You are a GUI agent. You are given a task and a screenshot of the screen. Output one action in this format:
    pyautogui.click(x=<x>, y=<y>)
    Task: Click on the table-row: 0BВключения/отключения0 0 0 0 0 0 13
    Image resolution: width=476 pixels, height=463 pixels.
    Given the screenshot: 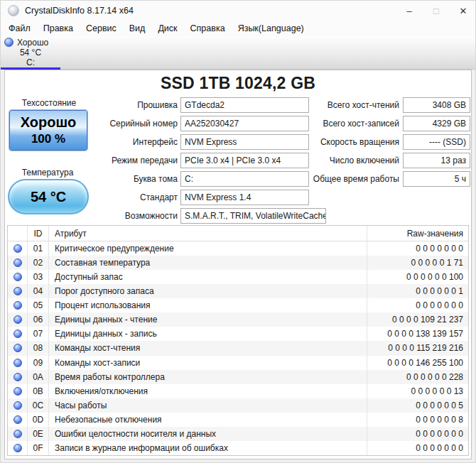 What is the action you would take?
    pyautogui.click(x=238, y=391)
    